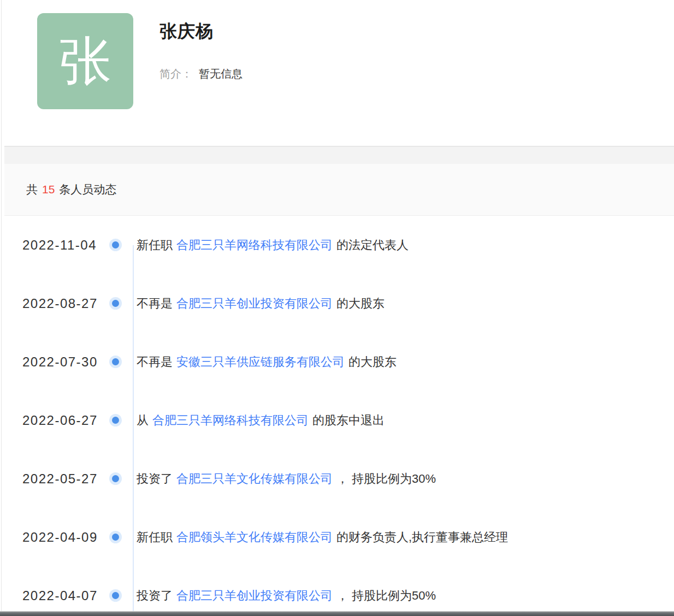 The image size is (674, 616). I want to click on event-text: 投资了合肥三只羊文化传媒有限公司， 持股比例为30%, so click(286, 479).